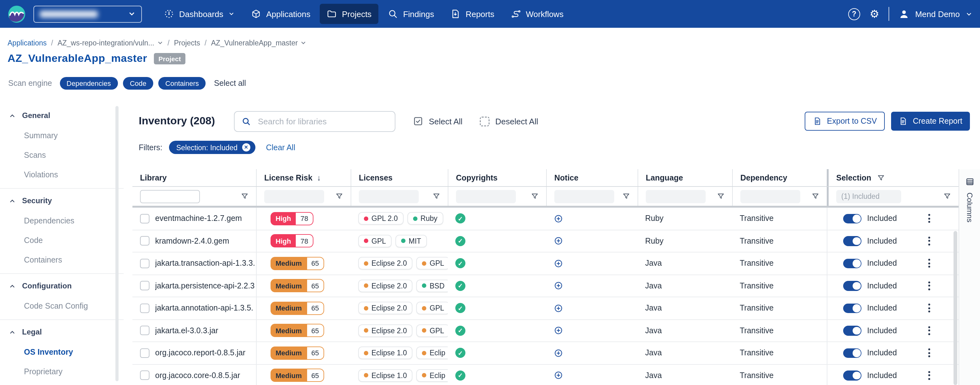 This screenshot has height=385, width=980. I want to click on breadcrumb-item-applications: Applications, so click(27, 43).